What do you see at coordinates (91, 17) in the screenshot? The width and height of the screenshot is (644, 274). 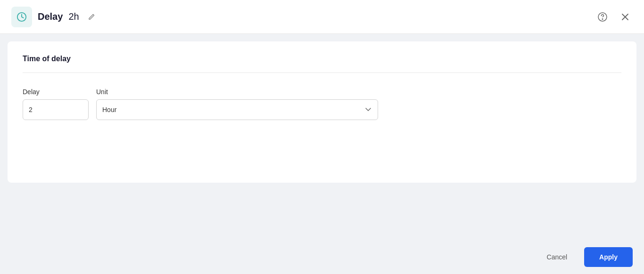 I see `edit-icon` at bounding box center [91, 17].